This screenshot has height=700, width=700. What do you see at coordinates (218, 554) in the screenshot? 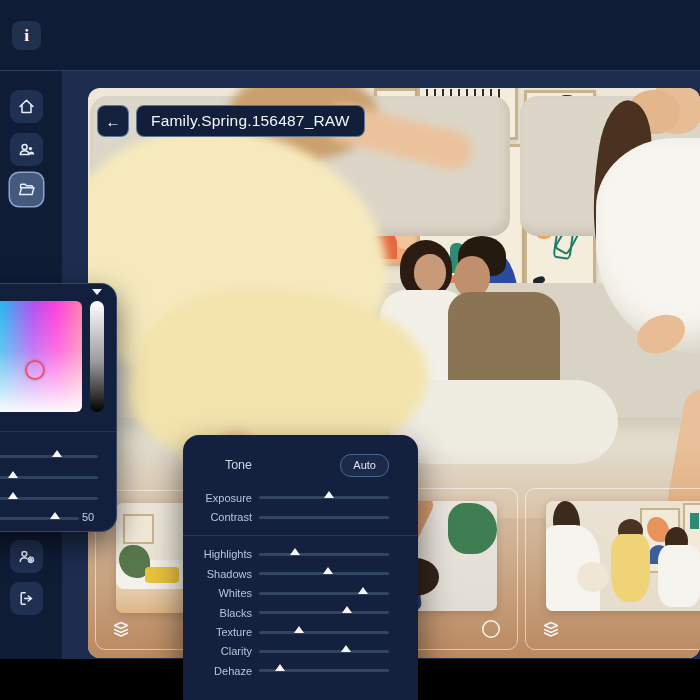
I see `slider-label: Highlights` at bounding box center [218, 554].